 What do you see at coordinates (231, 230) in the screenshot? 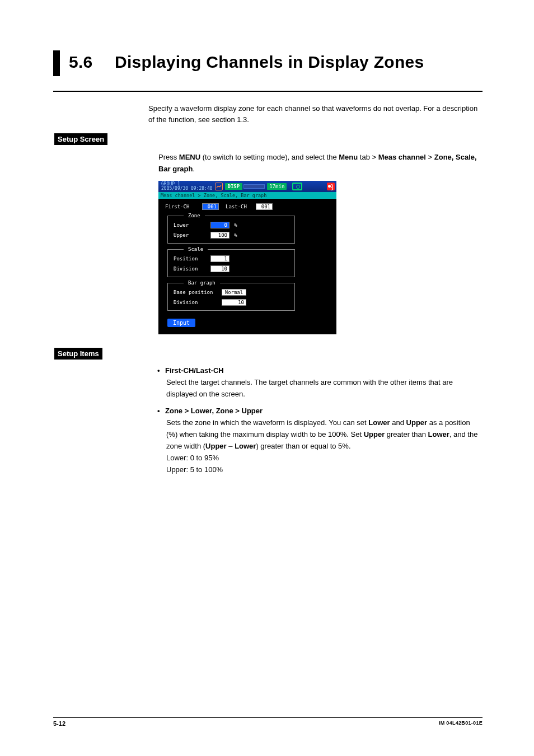
I see `zone-fieldset: Zone Lower 0 % Upper 100 %` at bounding box center [231, 230].